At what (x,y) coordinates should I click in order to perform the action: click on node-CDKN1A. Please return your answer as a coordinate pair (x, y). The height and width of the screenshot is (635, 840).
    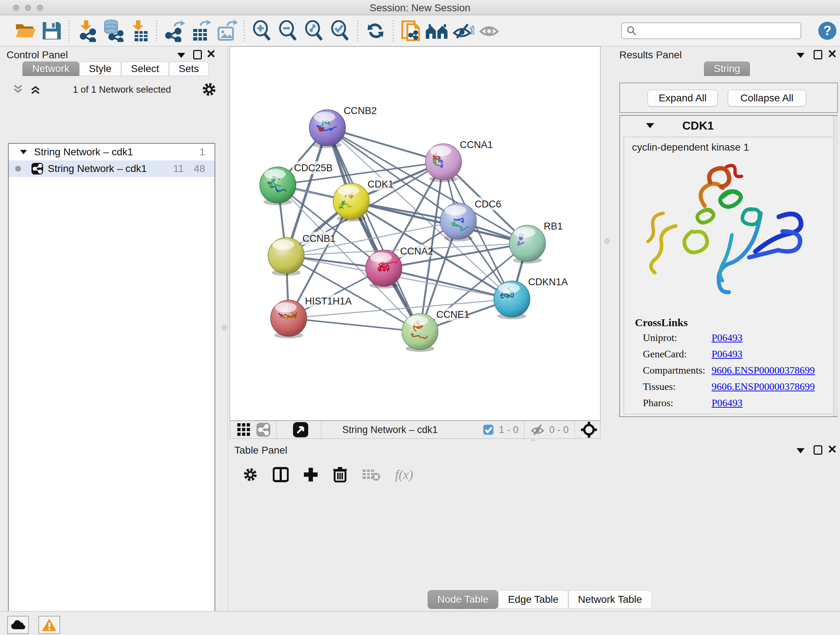
    Looking at the image, I should click on (512, 300).